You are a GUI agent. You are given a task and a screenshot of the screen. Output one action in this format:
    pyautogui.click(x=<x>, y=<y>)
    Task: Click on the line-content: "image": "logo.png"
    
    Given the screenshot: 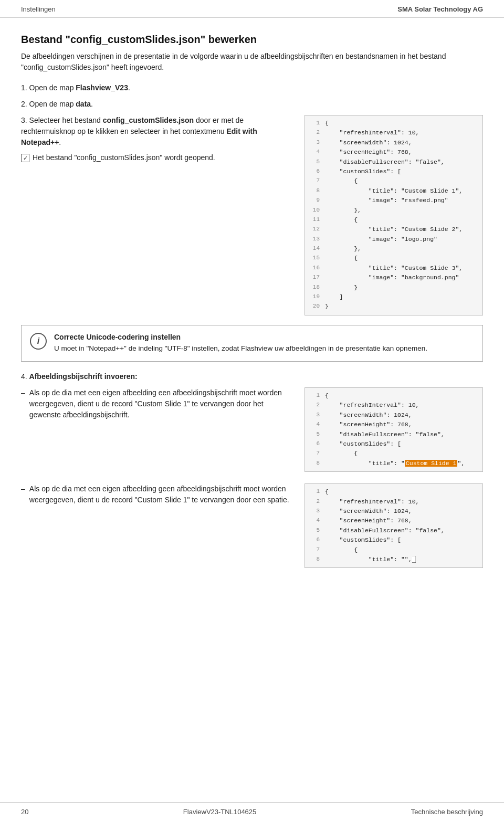 What is the action you would take?
    pyautogui.click(x=381, y=239)
    